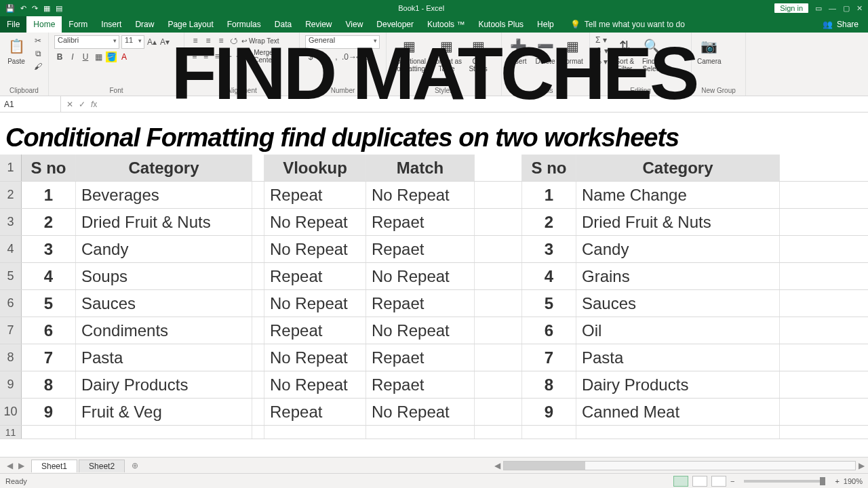  What do you see at coordinates (833, 8) in the screenshot?
I see `minimize-icon: —` at bounding box center [833, 8].